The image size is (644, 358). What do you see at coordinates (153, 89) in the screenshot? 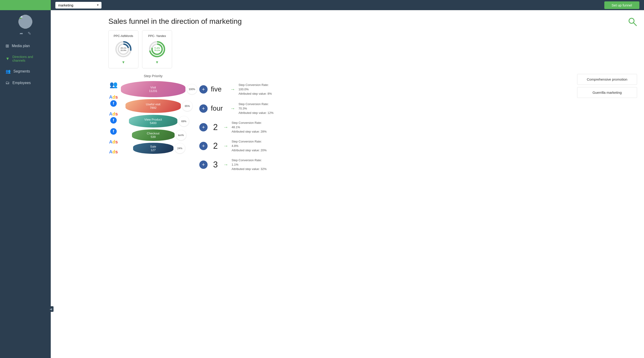
I see `funnel-step-visit: Visit 11231 100%` at bounding box center [153, 89].